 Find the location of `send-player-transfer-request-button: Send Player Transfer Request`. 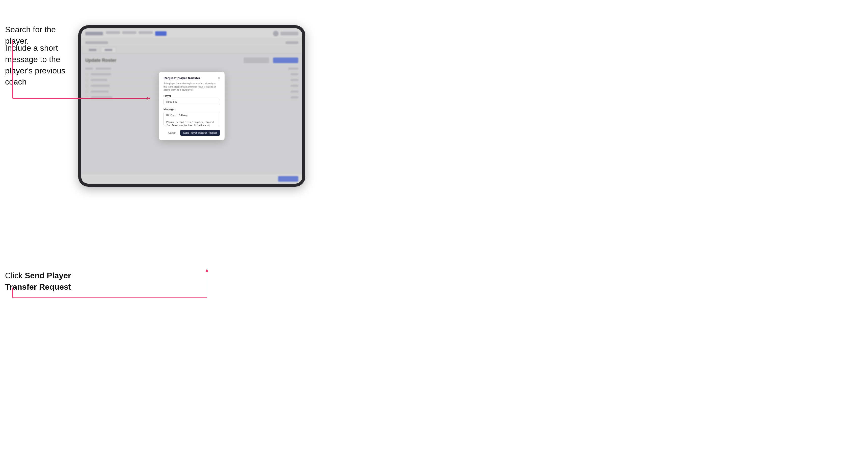

send-player-transfer-request-button: Send Player Transfer Request is located at coordinates (200, 133).